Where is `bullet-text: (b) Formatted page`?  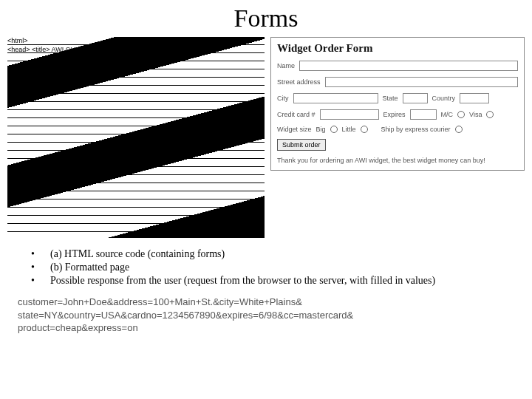
bullet-text: (b) Formatted page is located at coordinates (90, 267).